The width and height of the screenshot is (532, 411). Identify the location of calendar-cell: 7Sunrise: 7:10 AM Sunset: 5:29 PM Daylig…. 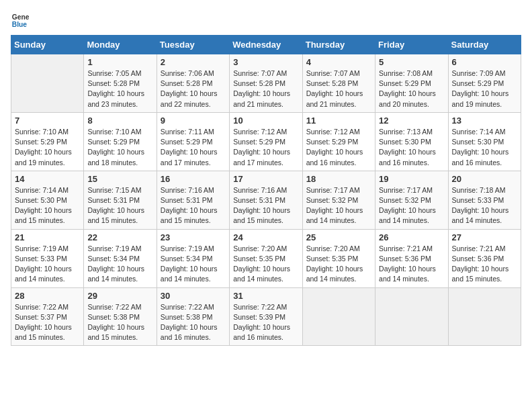
(48, 141).